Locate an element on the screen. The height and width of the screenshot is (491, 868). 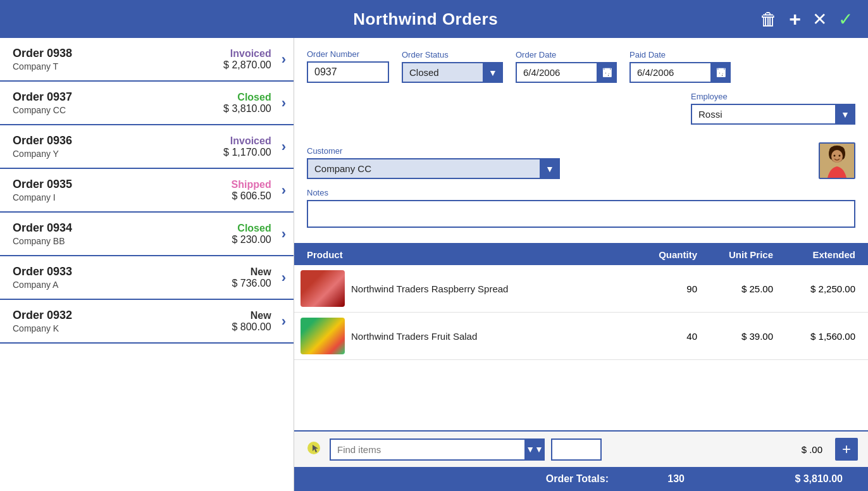
order-amount: $ 1,170.00 is located at coordinates (240, 152).